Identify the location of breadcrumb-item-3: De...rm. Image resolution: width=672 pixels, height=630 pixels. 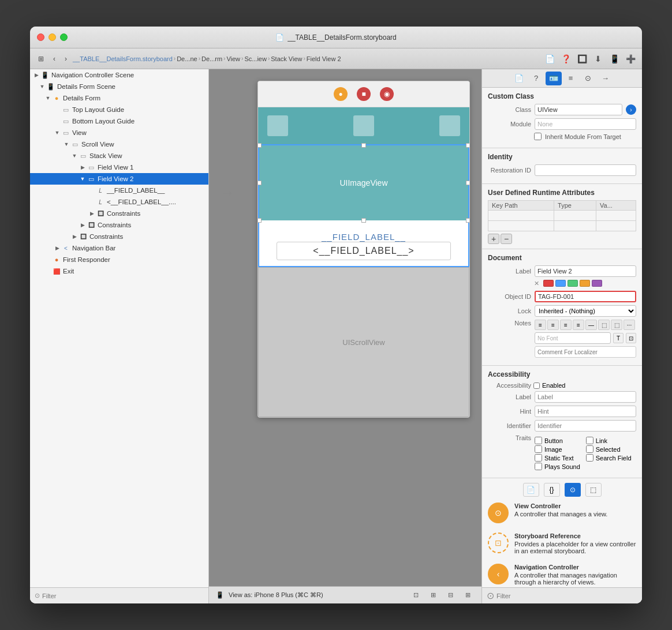
(212, 59).